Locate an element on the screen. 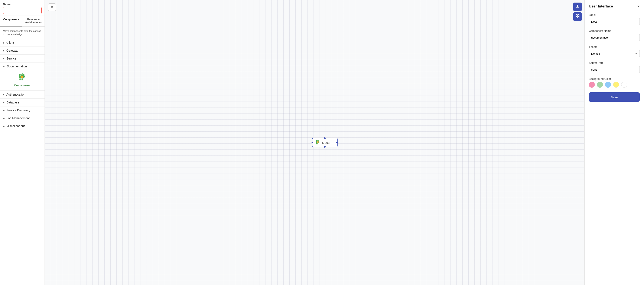  name-label: Name is located at coordinates (22, 4).